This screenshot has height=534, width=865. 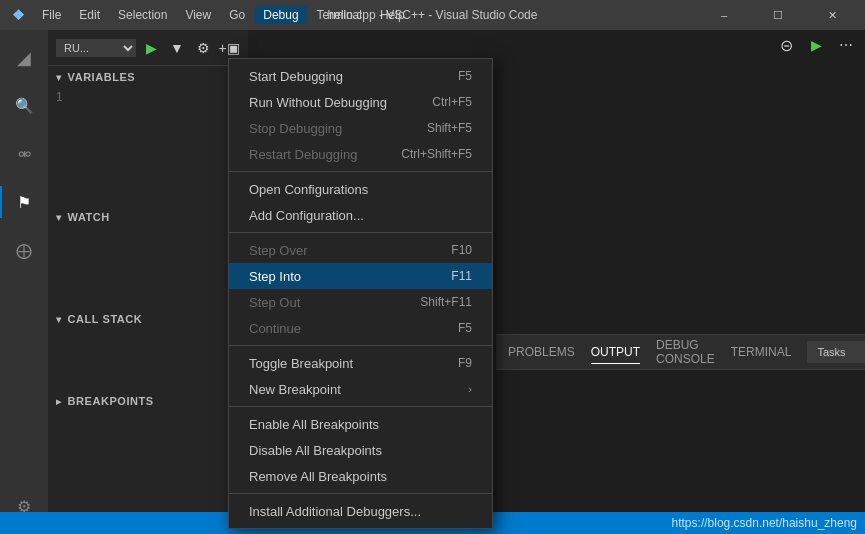 What do you see at coordinates (816, 45) in the screenshot?
I see `run-code-btn: ▶` at bounding box center [816, 45].